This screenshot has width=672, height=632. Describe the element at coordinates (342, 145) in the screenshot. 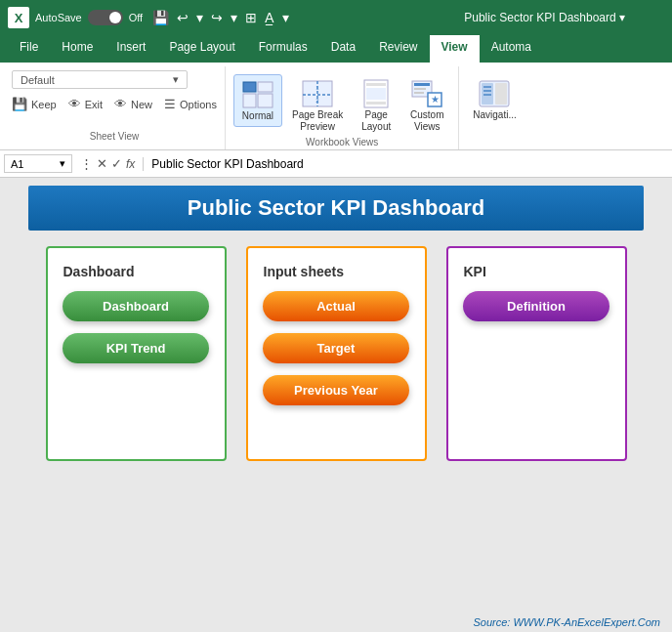

I see `workbook-views-label: Workbook Views` at that location.